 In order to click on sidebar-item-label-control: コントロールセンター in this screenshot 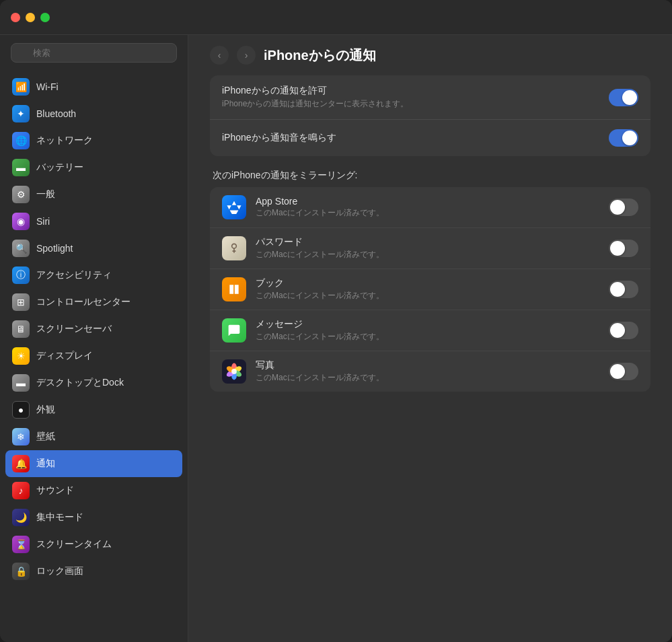, I will do `click(83, 302)`.